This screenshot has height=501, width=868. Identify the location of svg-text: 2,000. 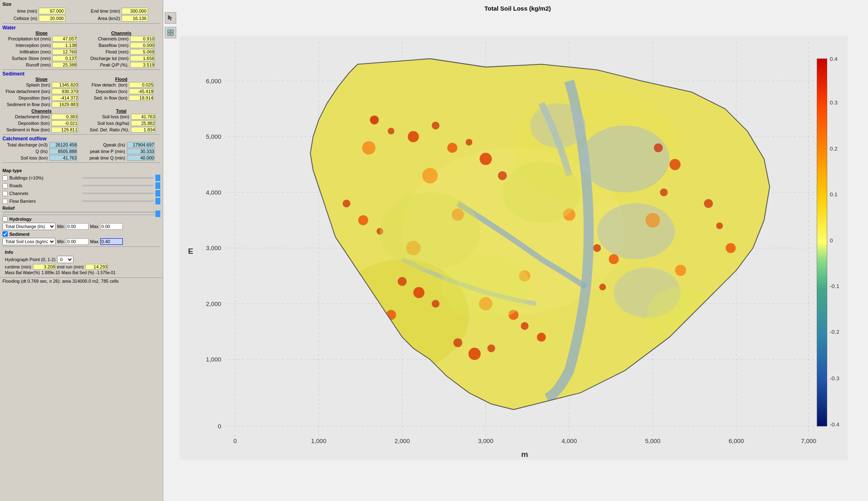
(402, 441).